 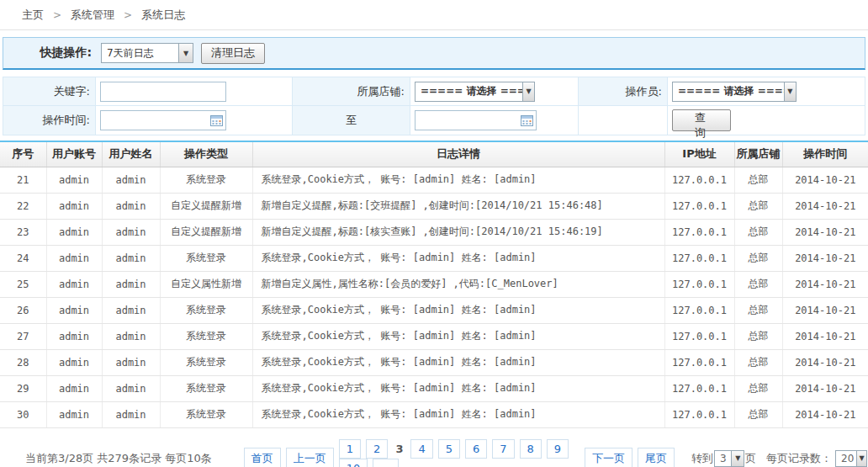 I want to click on time-to-cell, so click(x=495, y=120).